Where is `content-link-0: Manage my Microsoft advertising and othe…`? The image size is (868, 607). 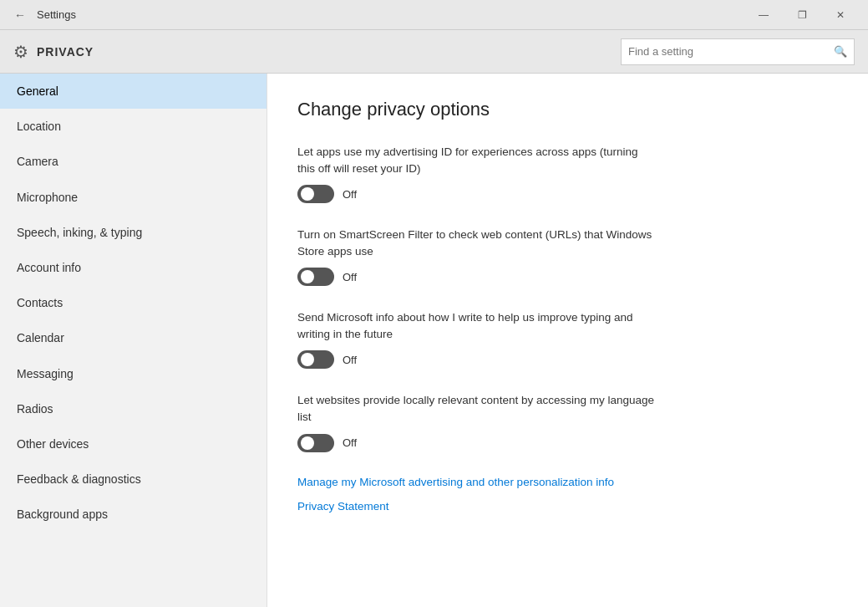 content-link-0: Manage my Microsoft advertising and othe… is located at coordinates (568, 482).